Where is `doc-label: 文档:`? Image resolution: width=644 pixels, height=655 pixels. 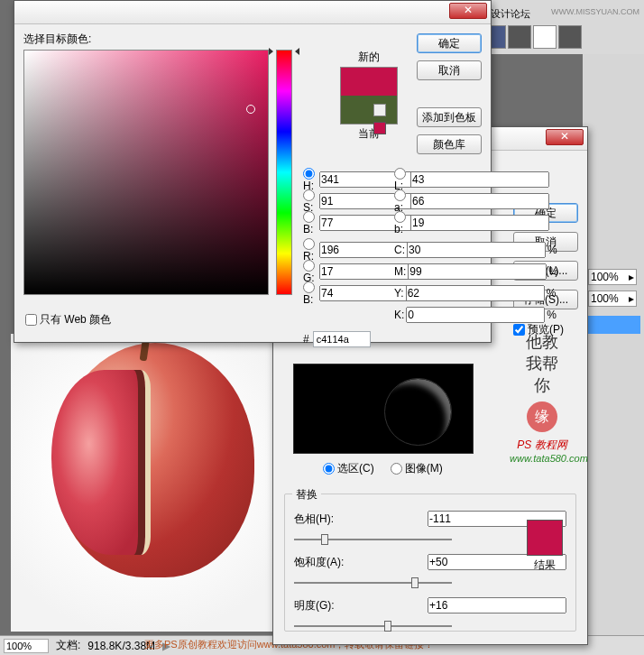 doc-label: 文档: is located at coordinates (69, 646).